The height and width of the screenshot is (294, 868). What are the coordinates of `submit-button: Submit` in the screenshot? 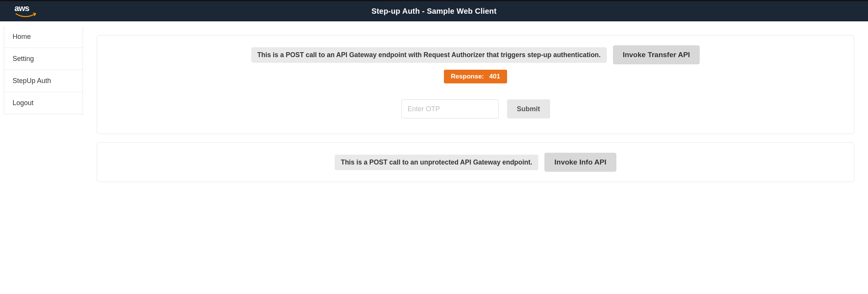 It's located at (528, 109).